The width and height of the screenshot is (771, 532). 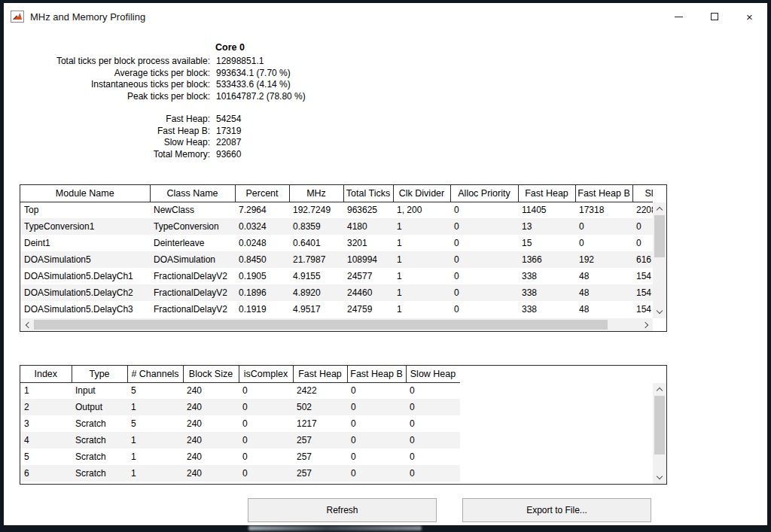 What do you see at coordinates (643, 210) in the screenshot?
I see `table-cell: 2208` at bounding box center [643, 210].